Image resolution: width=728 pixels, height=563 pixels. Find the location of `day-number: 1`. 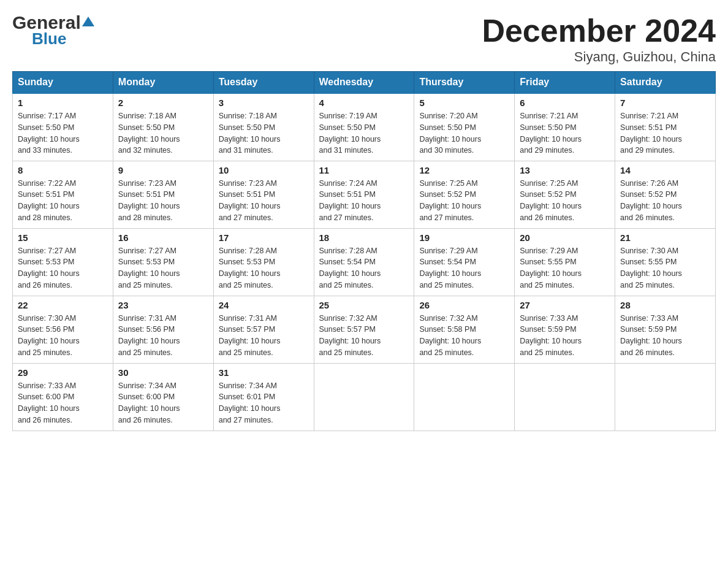

day-number: 1 is located at coordinates (63, 103).